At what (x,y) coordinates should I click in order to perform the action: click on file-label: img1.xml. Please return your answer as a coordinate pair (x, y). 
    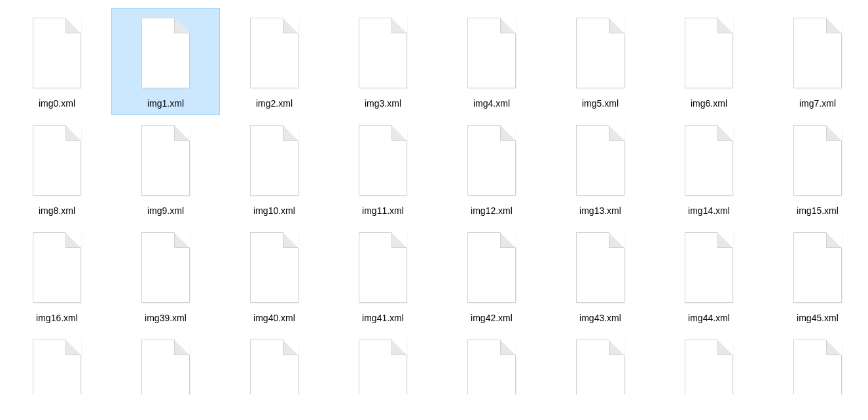
    Looking at the image, I should click on (166, 103).